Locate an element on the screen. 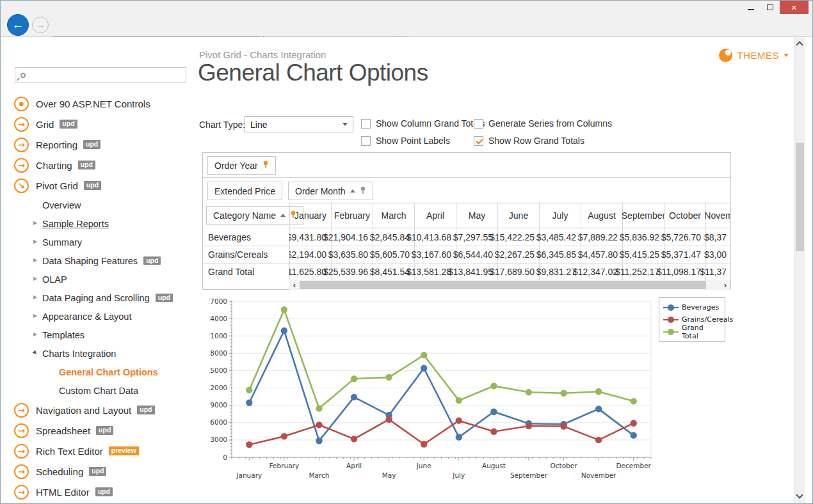 The image size is (813, 504). sidebar-item-overview: Overview is located at coordinates (100, 205).